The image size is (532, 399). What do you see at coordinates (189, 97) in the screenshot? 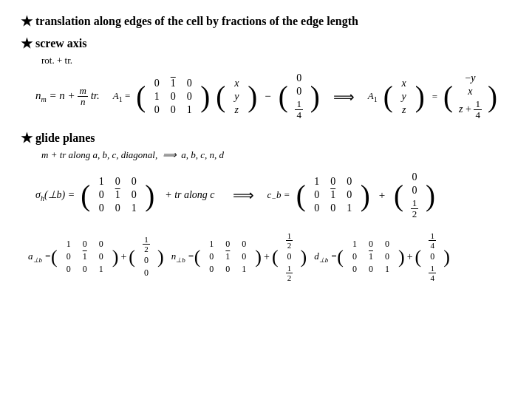
I see `m12: 0` at bounding box center [189, 97].